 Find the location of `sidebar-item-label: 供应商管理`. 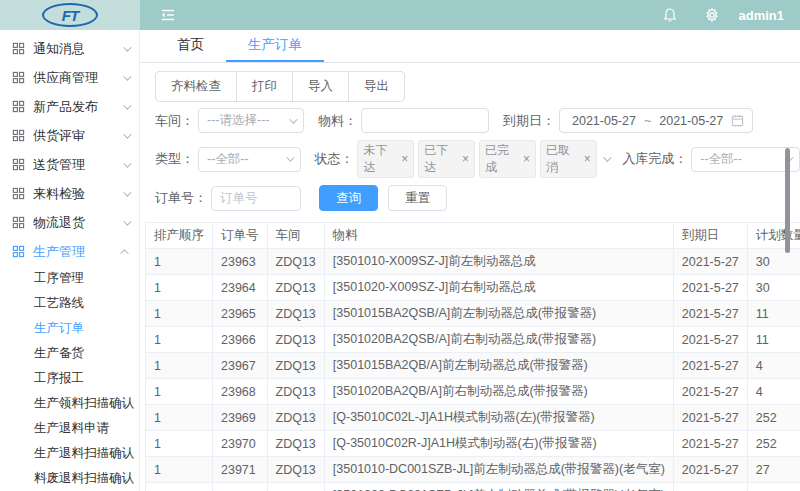

sidebar-item-label: 供应商管理 is located at coordinates (78, 78).